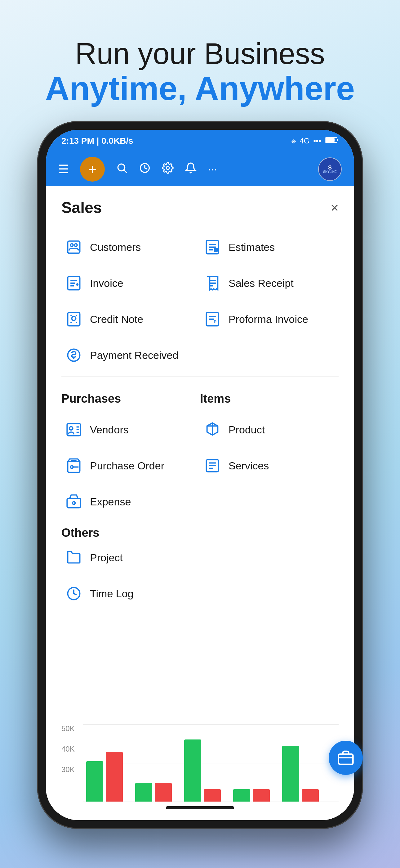 The height and width of the screenshot is (868, 400). What do you see at coordinates (200, 811) in the screenshot?
I see `scroll-indicator` at bounding box center [200, 811].